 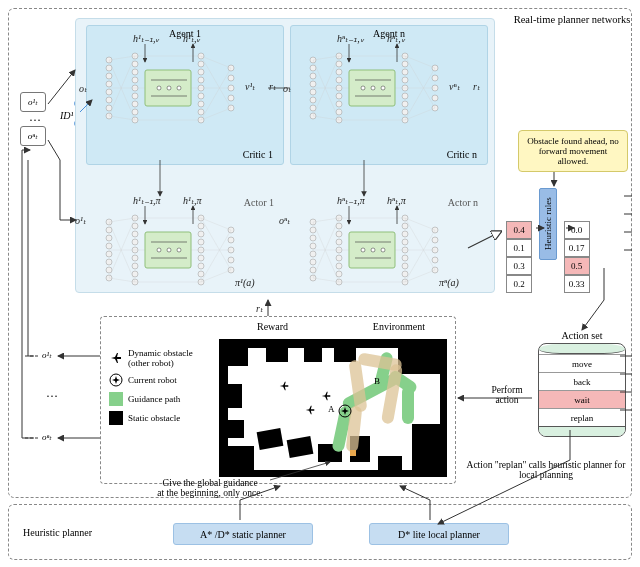 What do you see at coordinates (250, 86) in the screenshot?
I see `v-label: v¹ₜ` at bounding box center [250, 86].